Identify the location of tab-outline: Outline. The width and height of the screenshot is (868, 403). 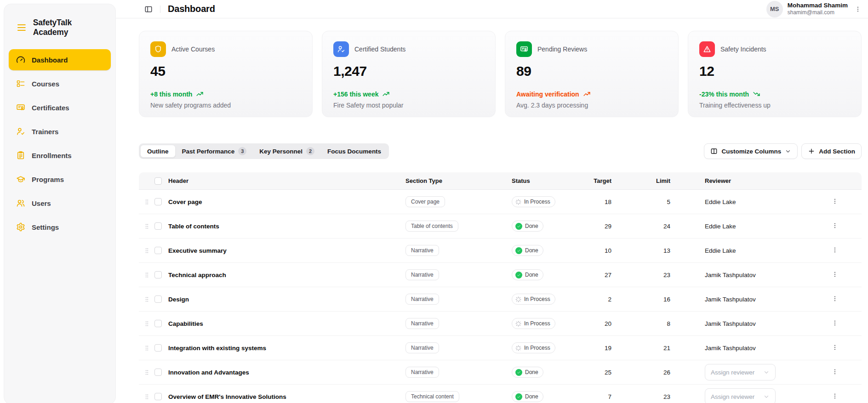
(158, 151).